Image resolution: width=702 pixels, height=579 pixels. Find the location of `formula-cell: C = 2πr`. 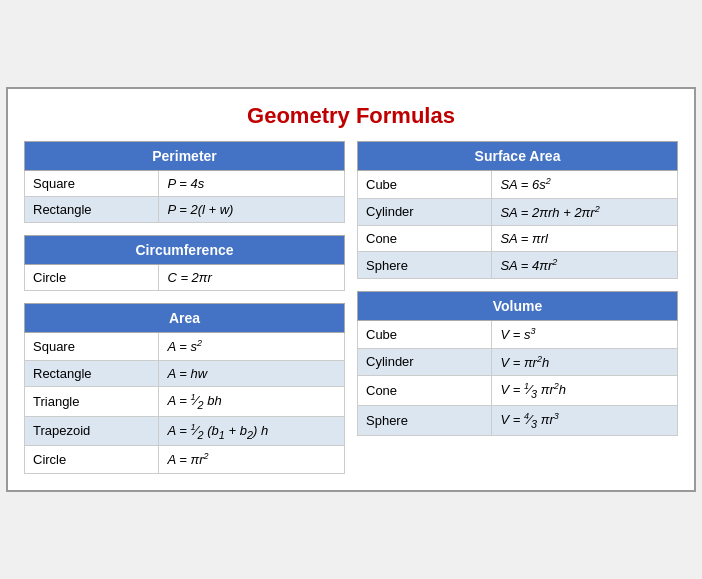

formula-cell: C = 2πr is located at coordinates (252, 278).